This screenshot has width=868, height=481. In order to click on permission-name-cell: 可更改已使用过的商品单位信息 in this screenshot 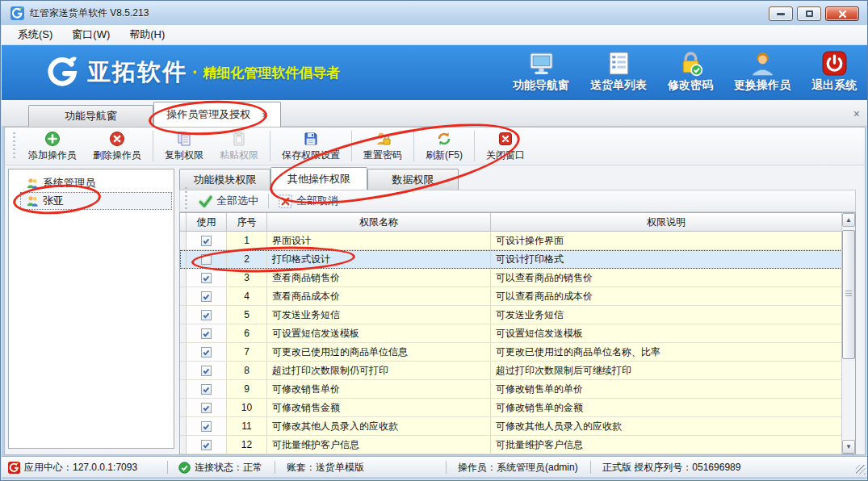, I will do `click(379, 352)`.